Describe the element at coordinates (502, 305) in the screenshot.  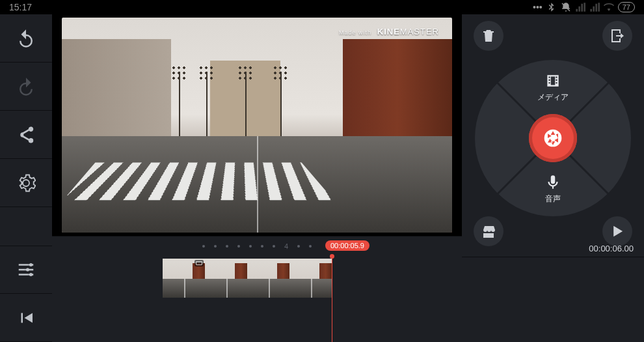
I see `wheel-layer-label: レイヤー` at that location.